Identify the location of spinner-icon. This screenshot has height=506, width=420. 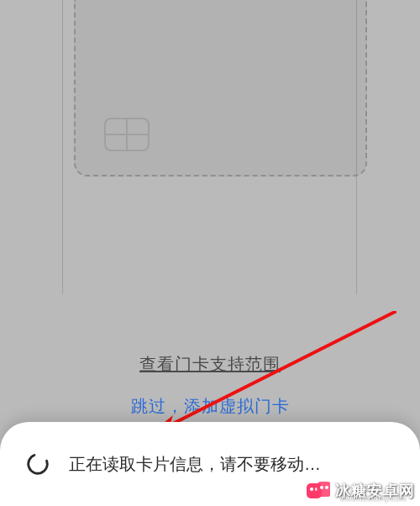
(38, 464).